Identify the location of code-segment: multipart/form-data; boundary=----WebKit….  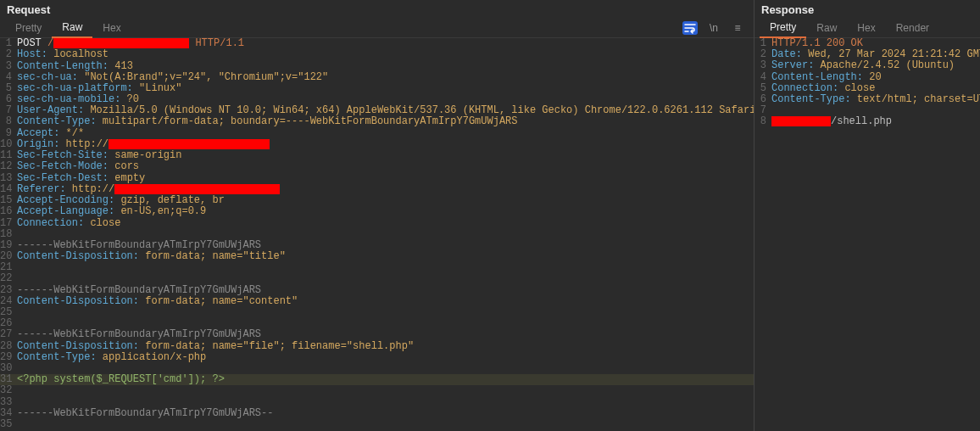
(307, 121).